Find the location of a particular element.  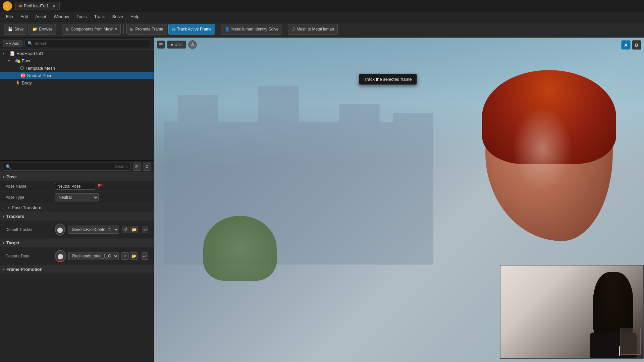

save-button: 💾 Save is located at coordinates (15, 29).